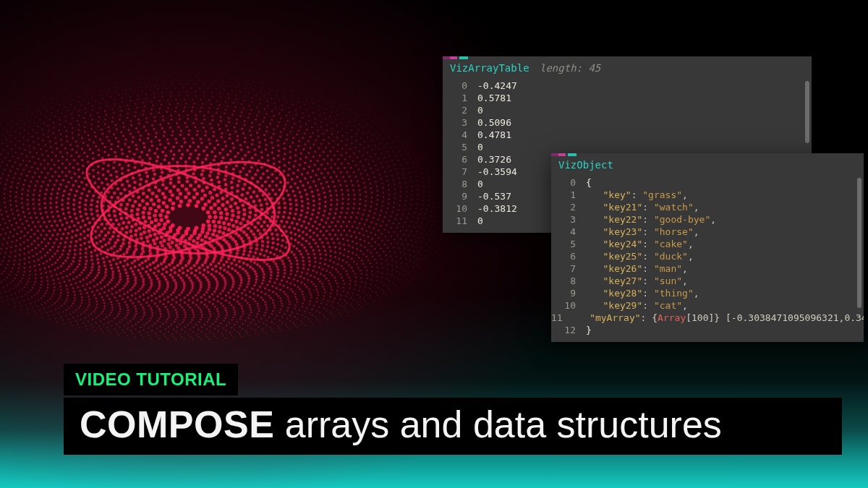 The height and width of the screenshot is (488, 868). Describe the element at coordinates (627, 123) in the screenshot. I see `table-row: 30.5096` at that location.